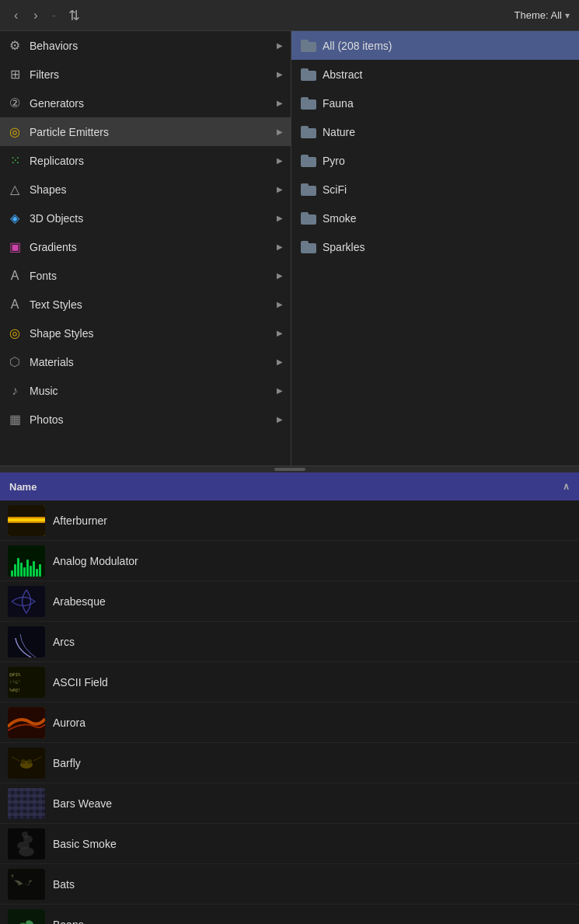 The image size is (579, 924). Describe the element at coordinates (334, 190) in the screenshot. I see `category-label-scifi: SciFi` at that location.